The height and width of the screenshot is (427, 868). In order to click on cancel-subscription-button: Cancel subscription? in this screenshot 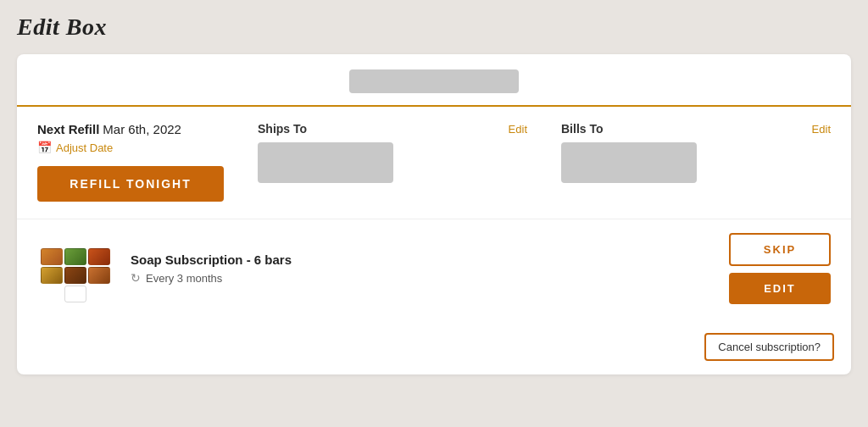, I will do `click(770, 347)`.